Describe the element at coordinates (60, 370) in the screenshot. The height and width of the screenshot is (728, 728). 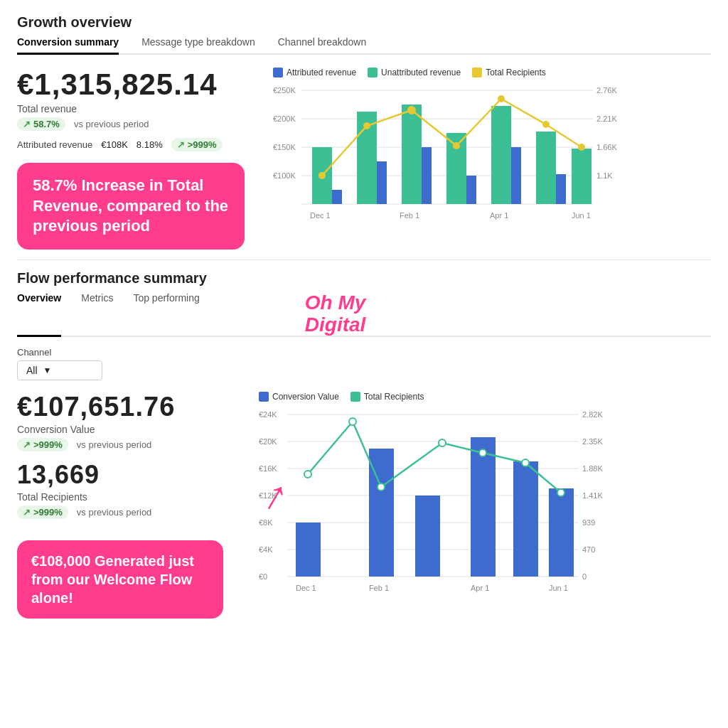
I see `channel-select: All ▼` at that location.